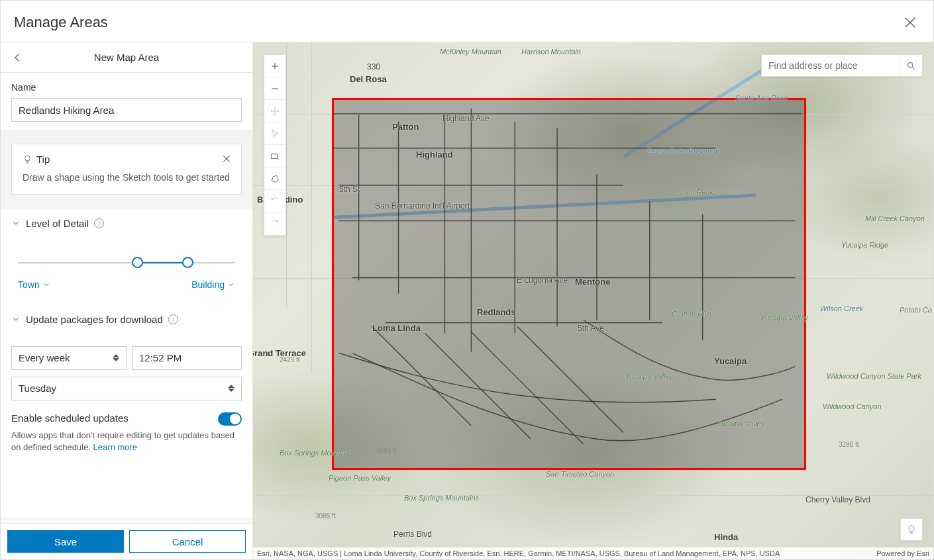 This screenshot has height=560, width=934. I want to click on panel-title: New Map Area, so click(127, 57).